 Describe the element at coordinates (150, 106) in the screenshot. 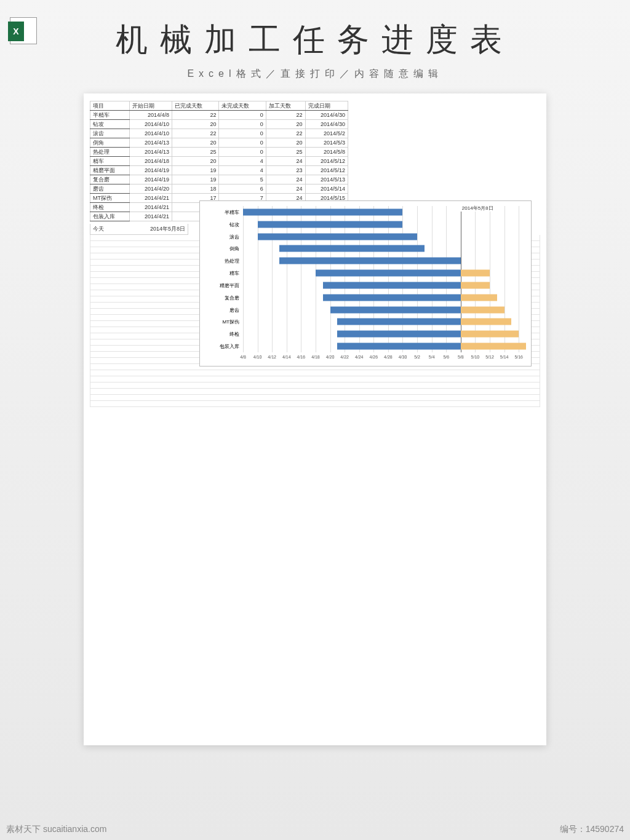

I see `col-start: 开始日期` at that location.